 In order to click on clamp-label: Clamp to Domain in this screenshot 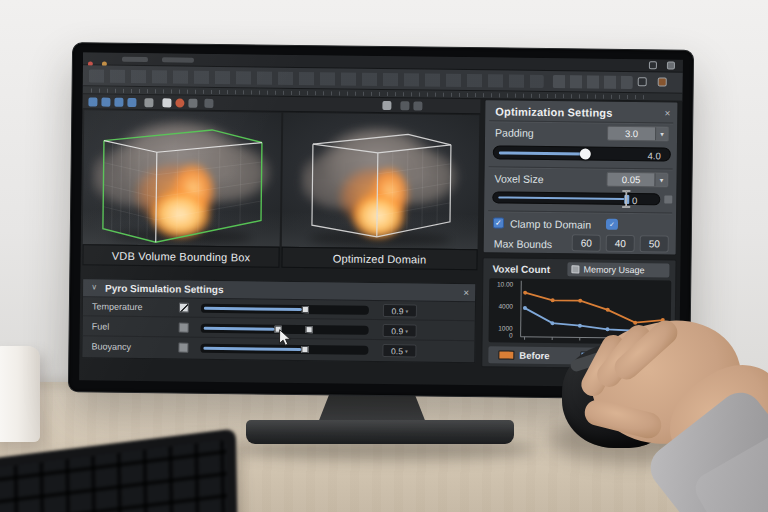, I will do `click(550, 224)`.